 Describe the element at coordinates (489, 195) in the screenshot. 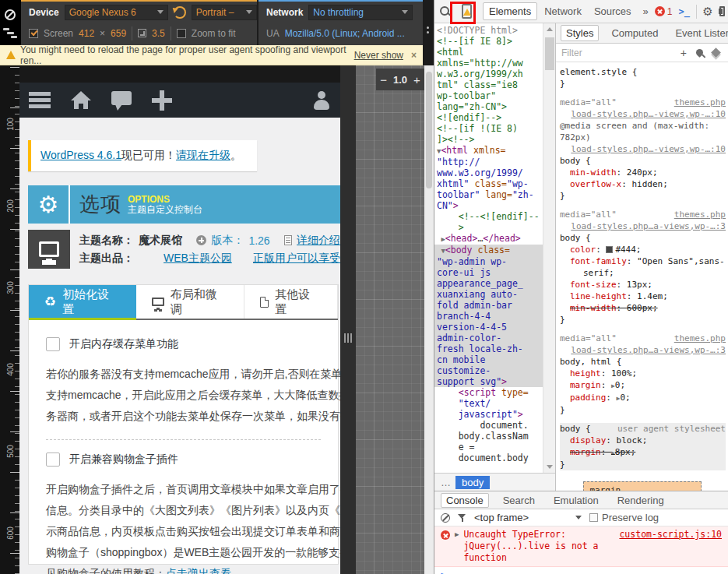

I see `dom-tree-line: toolbar" lang="zh-` at that location.